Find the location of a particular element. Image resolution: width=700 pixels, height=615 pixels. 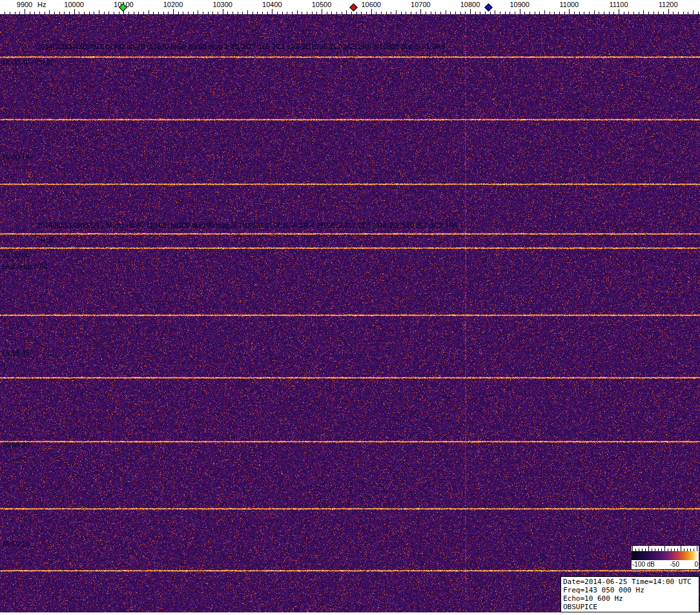

info-date-line: Date=2014-06-25 Time=14:00 UTC is located at coordinates (630, 582).